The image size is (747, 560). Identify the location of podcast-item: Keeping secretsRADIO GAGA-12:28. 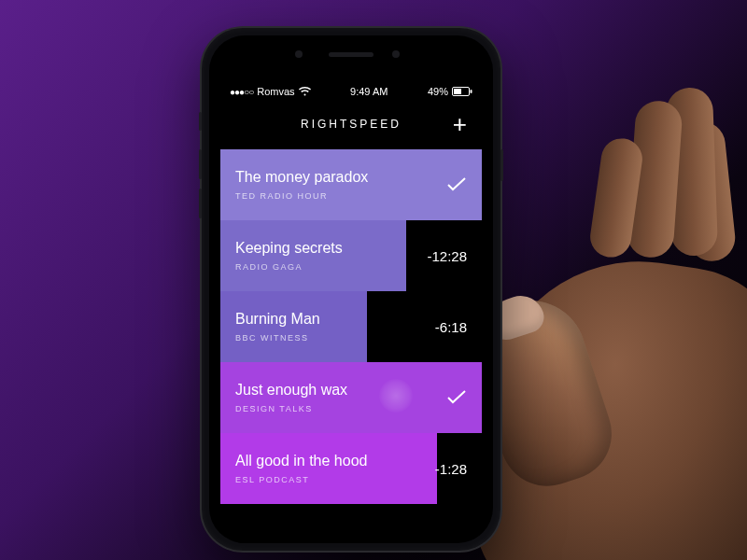
(351, 256).